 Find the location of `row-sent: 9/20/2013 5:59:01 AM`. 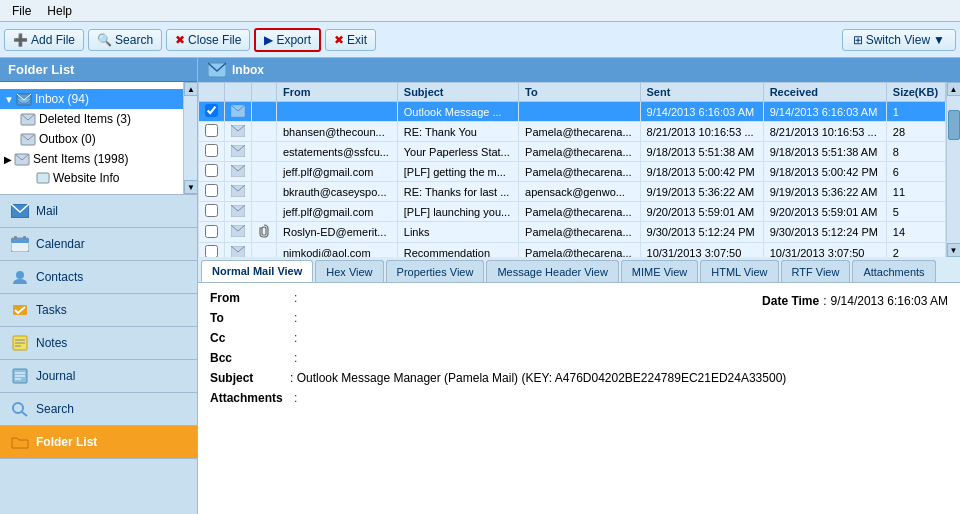

row-sent: 9/20/2013 5:59:01 AM is located at coordinates (702, 212).